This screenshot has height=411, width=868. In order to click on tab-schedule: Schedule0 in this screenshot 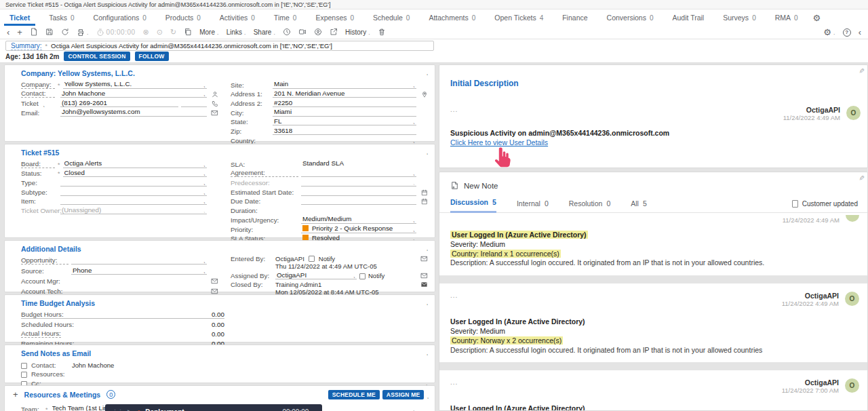, I will do `click(391, 18)`.